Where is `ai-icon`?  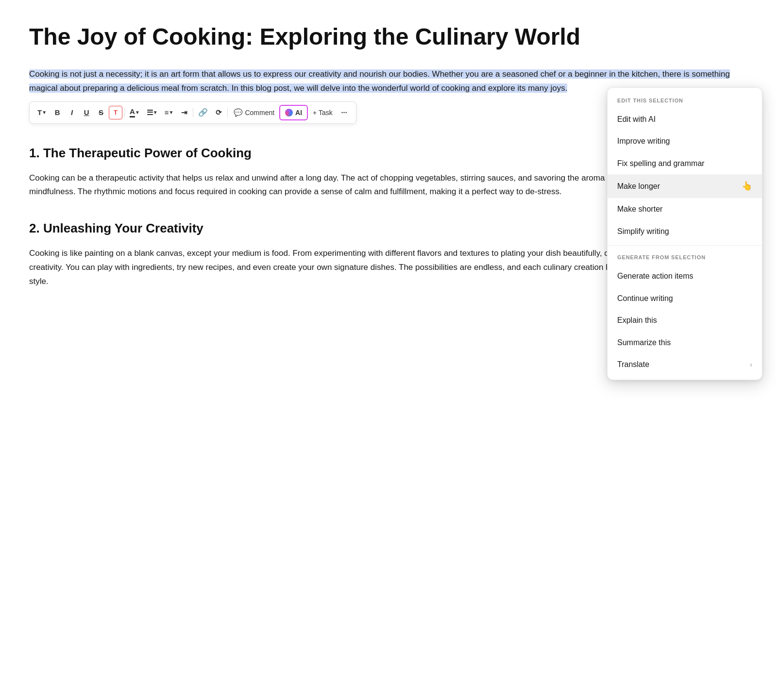
ai-icon is located at coordinates (289, 113).